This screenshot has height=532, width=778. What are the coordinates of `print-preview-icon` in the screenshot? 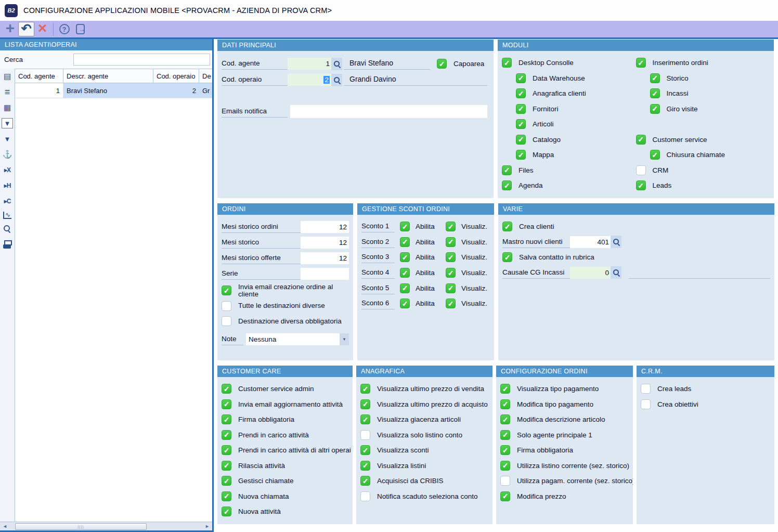 It's located at (7, 229).